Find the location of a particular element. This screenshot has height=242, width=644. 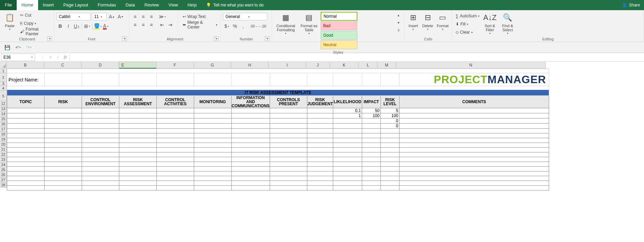

currency-button: $ is located at coordinates (227, 26).